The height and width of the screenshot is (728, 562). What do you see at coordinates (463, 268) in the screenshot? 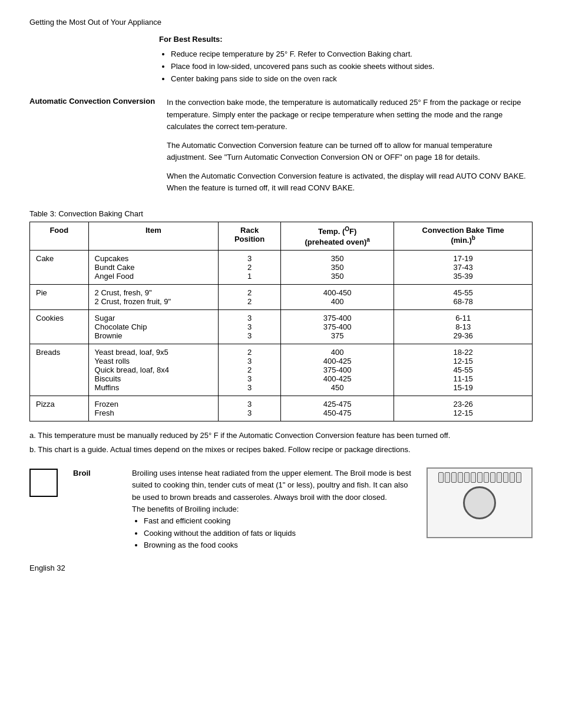
I see `time-cell: 17-1937-4335-39` at bounding box center [463, 268].